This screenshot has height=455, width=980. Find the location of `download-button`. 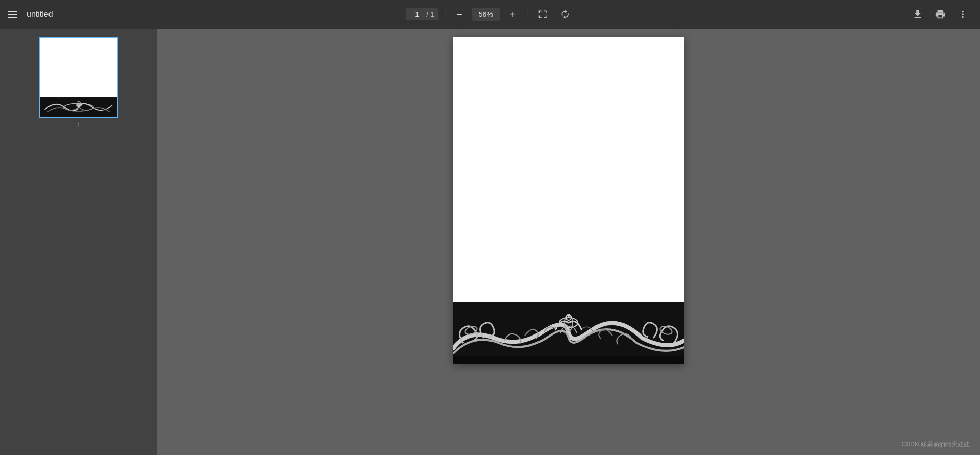

download-button is located at coordinates (918, 14).